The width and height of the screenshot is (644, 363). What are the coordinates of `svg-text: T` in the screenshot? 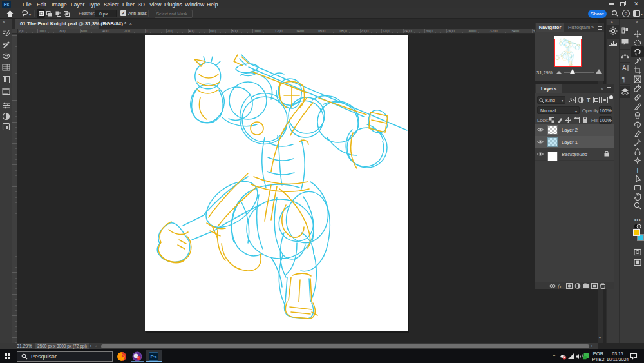 It's located at (638, 170).